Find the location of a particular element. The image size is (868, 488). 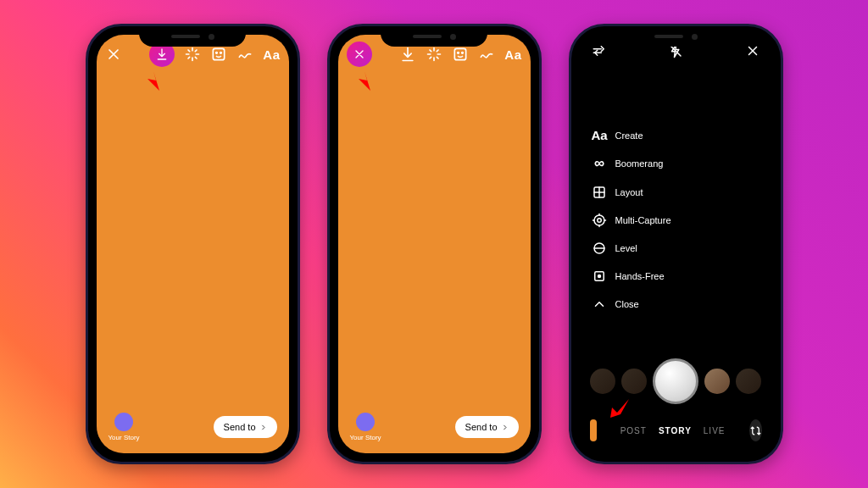

tool-close-menu: Close is located at coordinates (632, 304).